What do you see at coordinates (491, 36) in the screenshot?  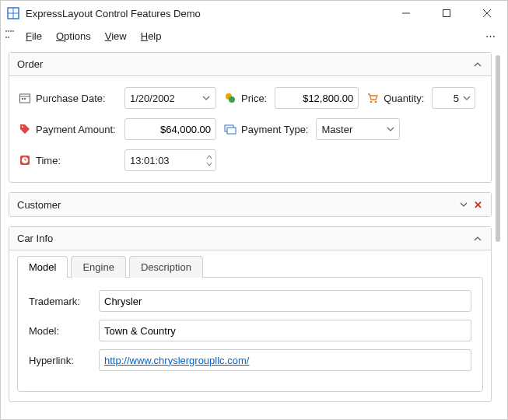 I see `menu-overflow: ⋯` at bounding box center [491, 36].